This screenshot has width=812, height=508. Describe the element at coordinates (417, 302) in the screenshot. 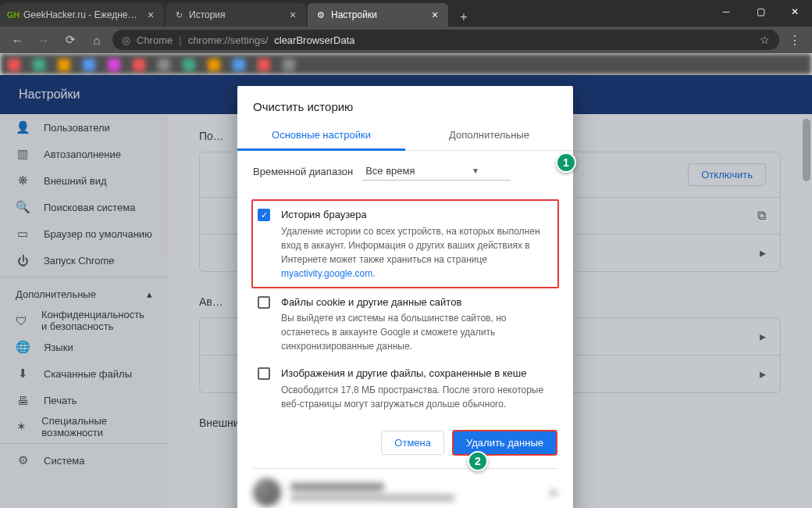

I see `option-title: Файлы cookie и другие данные сайтов` at that location.